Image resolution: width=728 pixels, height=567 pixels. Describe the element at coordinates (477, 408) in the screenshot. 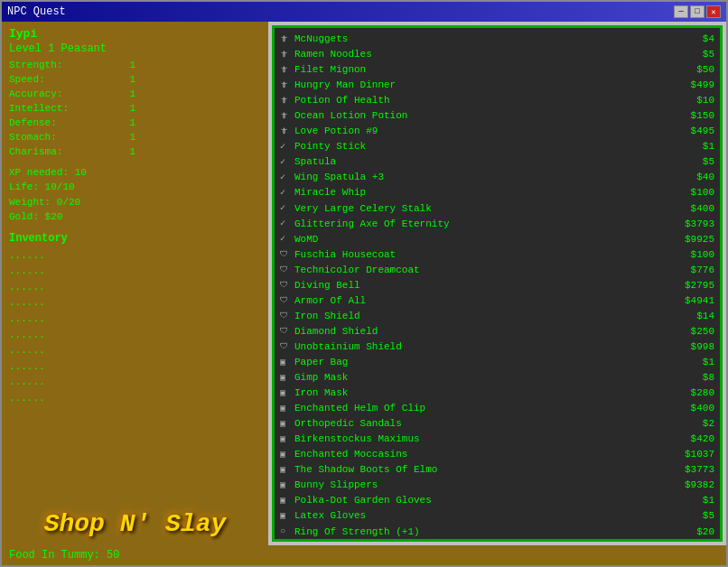

I see `item-name: Enchanted Helm Of Clip` at that location.